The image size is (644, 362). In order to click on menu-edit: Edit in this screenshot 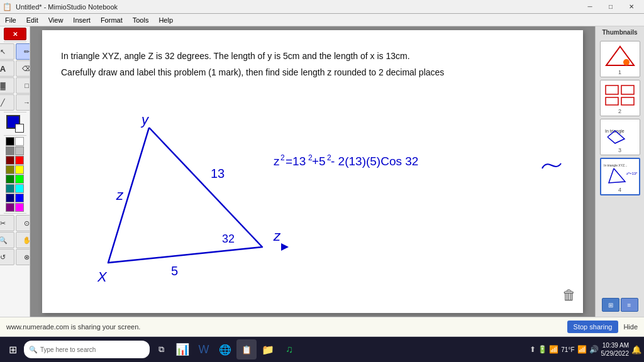, I will do `click(33, 20)`.